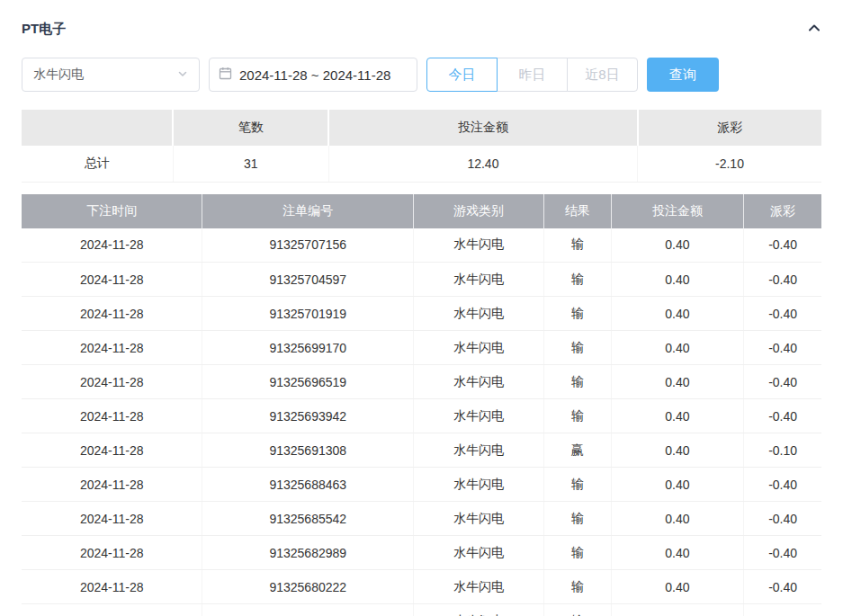  Describe the element at coordinates (578, 211) in the screenshot. I see `bets-header-result: 结果` at that location.